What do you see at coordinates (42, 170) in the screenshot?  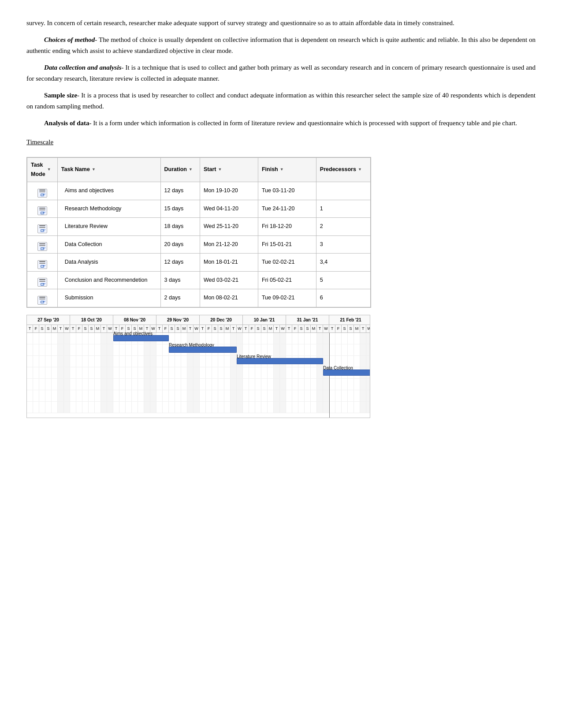 I see `col-task-mode: TaskMode ▼` at bounding box center [42, 170].